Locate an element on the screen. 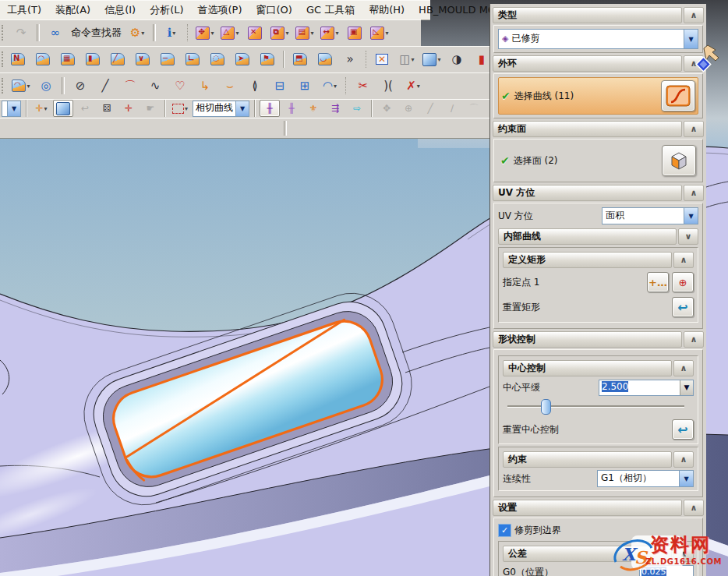 The image size is (728, 576). basic-curve-icon: ⊘ is located at coordinates (80, 86).